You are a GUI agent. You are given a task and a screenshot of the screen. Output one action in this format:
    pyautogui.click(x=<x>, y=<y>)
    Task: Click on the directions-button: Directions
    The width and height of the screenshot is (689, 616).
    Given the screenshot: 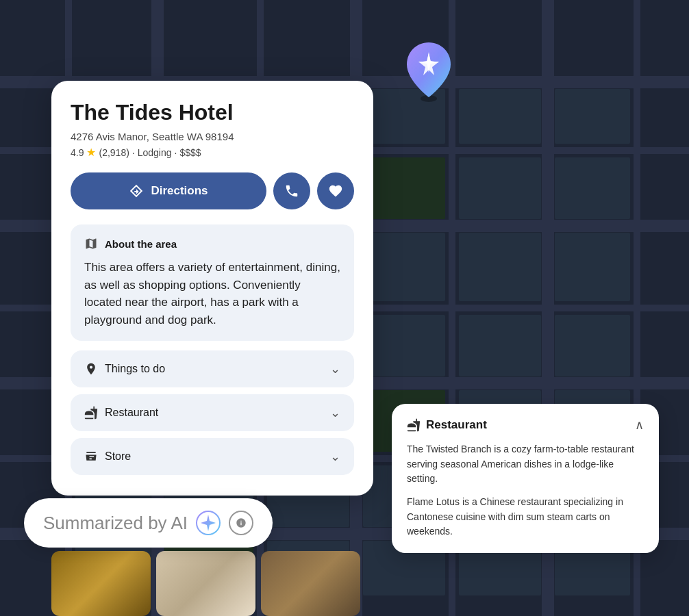 What is the action you would take?
    pyautogui.click(x=168, y=191)
    